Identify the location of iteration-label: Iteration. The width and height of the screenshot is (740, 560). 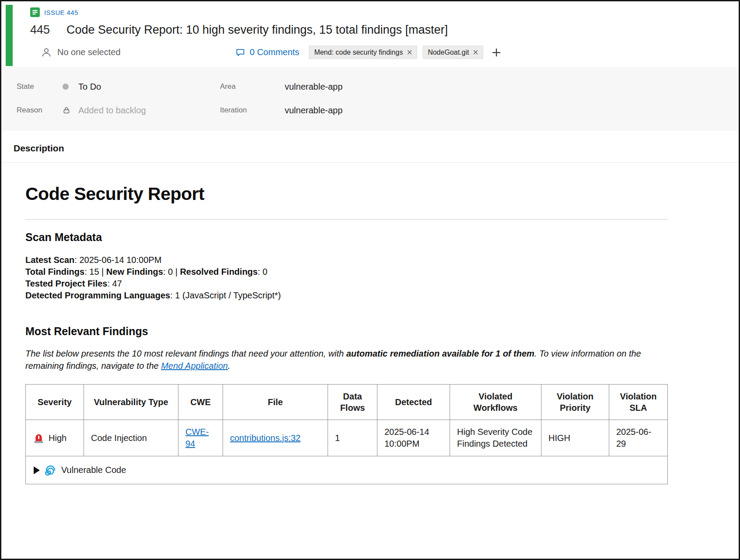
(252, 110).